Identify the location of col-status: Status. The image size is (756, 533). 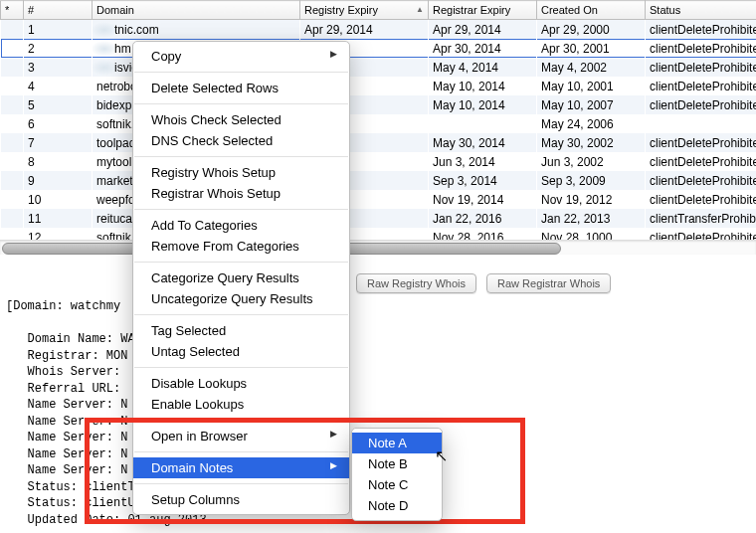
(701, 10).